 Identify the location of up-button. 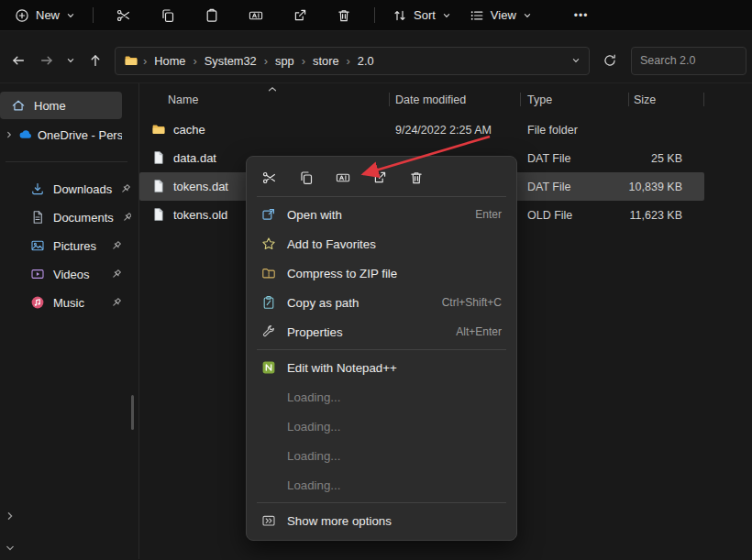
(95, 60).